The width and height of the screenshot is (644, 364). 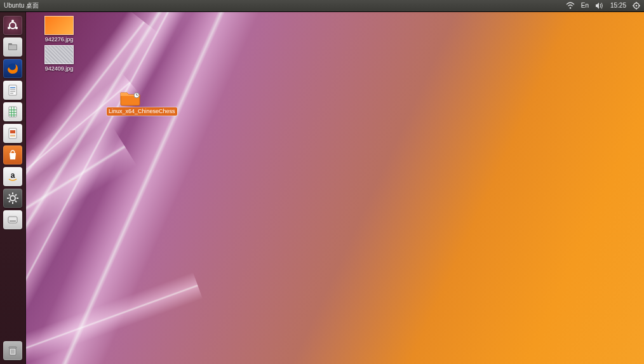 I want to click on svg-text: a, so click(x=13, y=175).